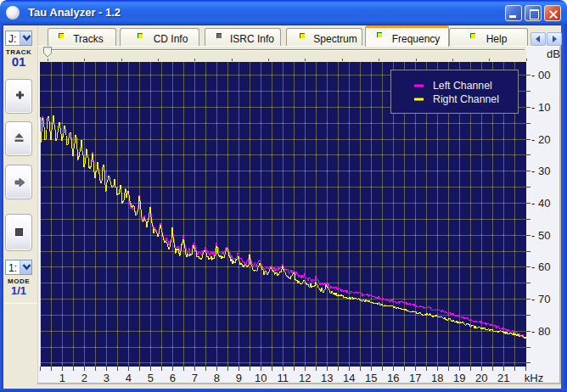  Describe the element at coordinates (349, 378) in the screenshot. I see `svg-text: 14` at that location.